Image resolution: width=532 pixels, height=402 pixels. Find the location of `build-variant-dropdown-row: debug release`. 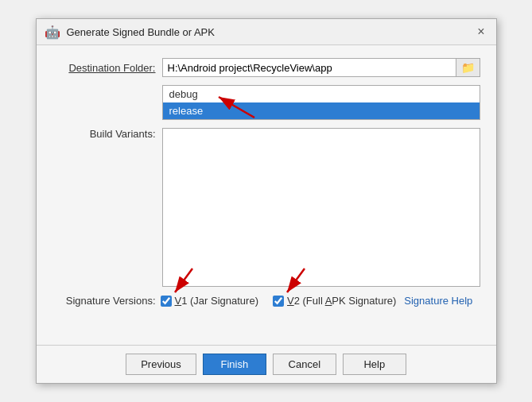

build-variant-dropdown-row: debug release is located at coordinates (266, 102).